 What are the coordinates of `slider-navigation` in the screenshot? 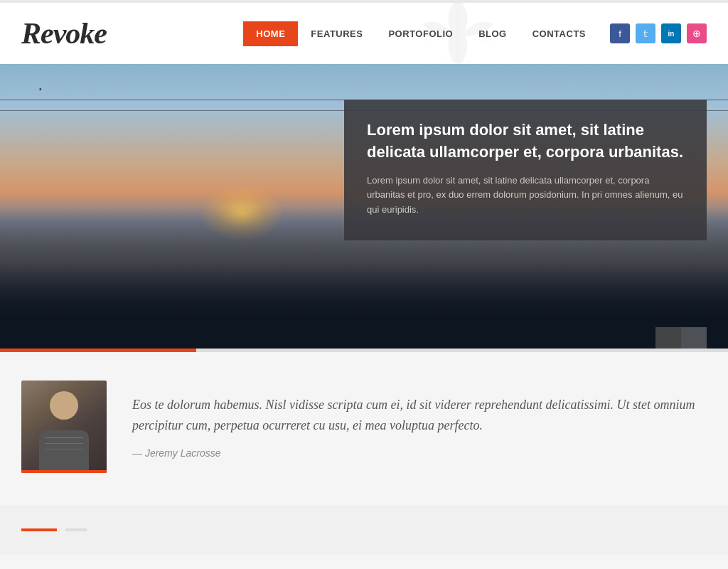 It's located at (681, 338).